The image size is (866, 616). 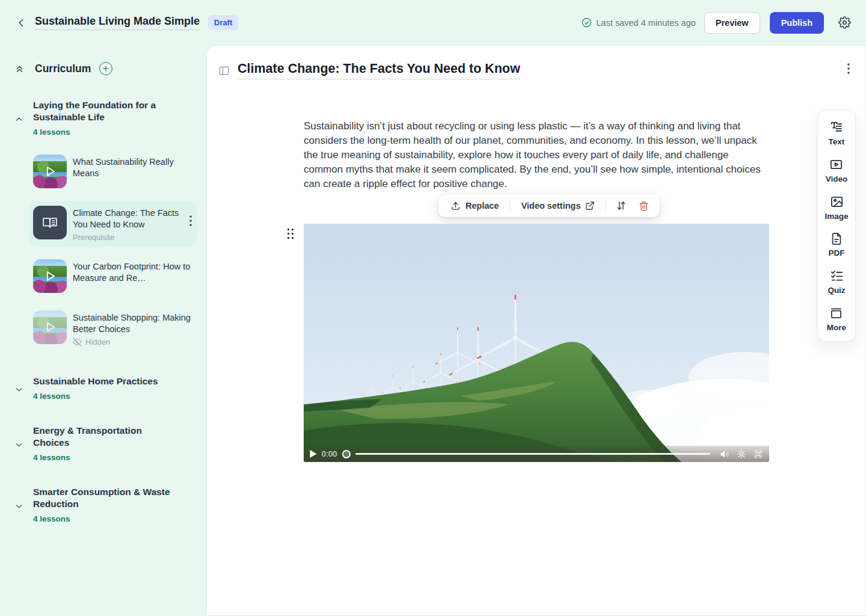 What do you see at coordinates (732, 23) in the screenshot?
I see `preview-button: Preview` at bounding box center [732, 23].